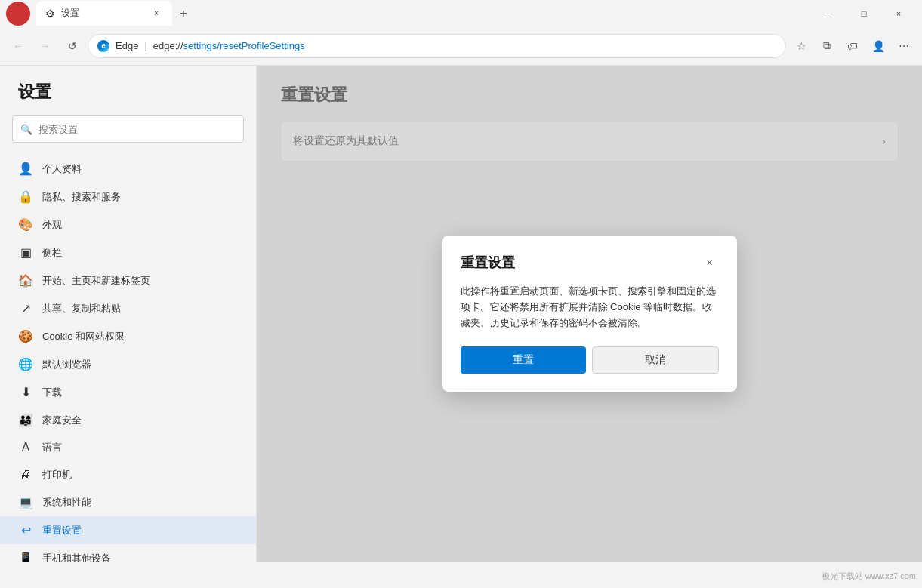 This screenshot has width=922, height=588. I want to click on watermark: 极光下载站 www.xz7.com, so click(868, 577).